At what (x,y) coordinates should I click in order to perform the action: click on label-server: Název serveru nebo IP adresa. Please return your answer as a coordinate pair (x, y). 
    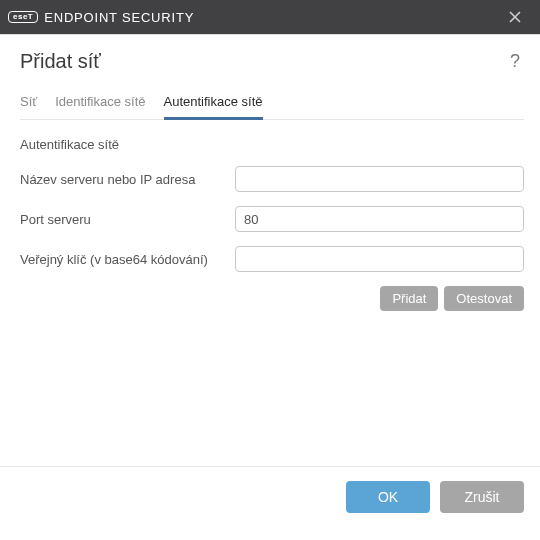
    Looking at the image, I should click on (128, 180).